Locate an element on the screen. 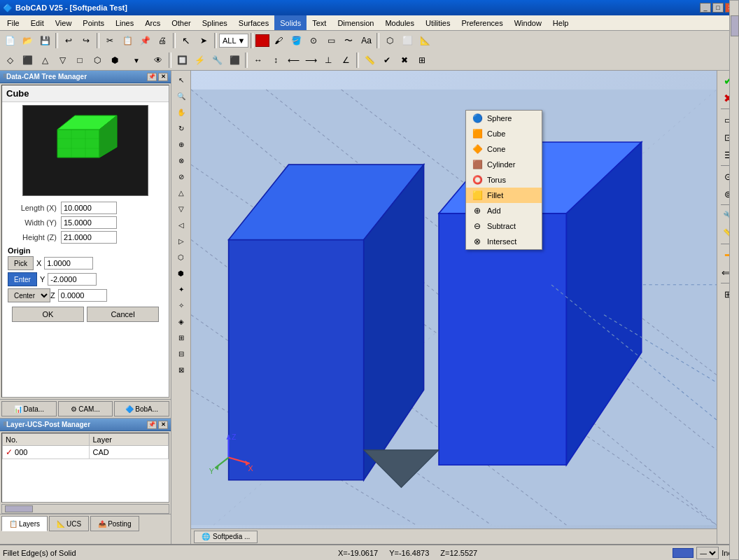 This screenshot has width=739, height=560. tool2: ⬜ is located at coordinates (407, 41).